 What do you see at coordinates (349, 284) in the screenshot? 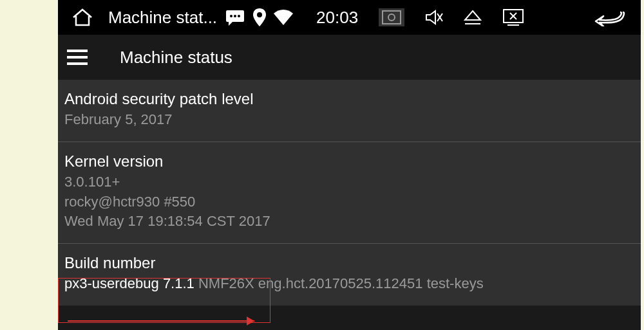
I see `item-value: px3-userdebug 7.1.1 NMF26X eng.hct.20170…` at bounding box center [349, 284].